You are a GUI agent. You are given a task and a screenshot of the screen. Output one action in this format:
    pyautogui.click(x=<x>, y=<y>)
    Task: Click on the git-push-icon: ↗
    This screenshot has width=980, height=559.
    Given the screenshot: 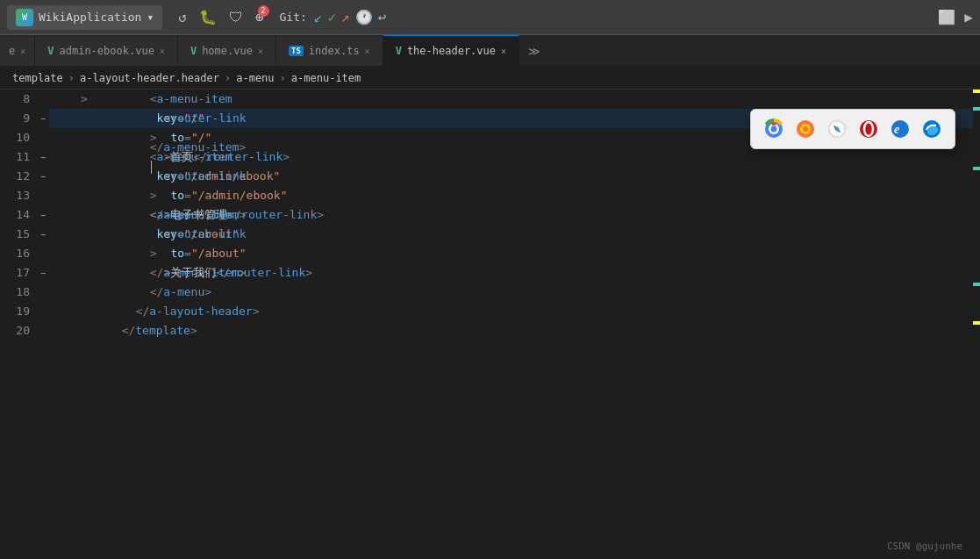 What is the action you would take?
    pyautogui.click(x=346, y=18)
    